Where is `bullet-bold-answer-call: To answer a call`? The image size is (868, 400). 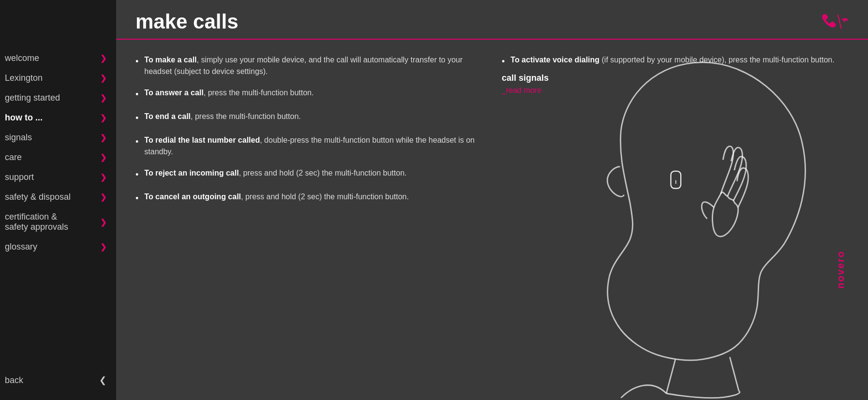 bullet-bold-answer-call: To answer a call is located at coordinates (174, 93).